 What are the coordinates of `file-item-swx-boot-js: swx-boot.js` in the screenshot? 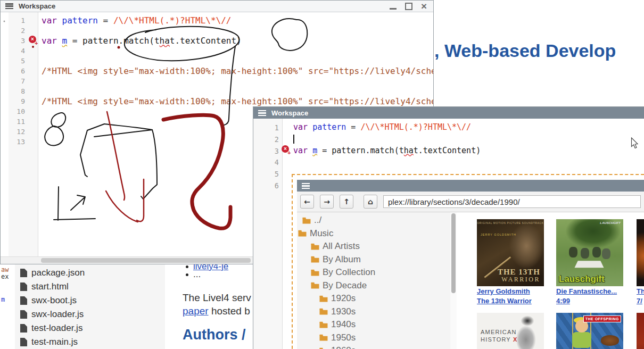 It's located at (90, 301).